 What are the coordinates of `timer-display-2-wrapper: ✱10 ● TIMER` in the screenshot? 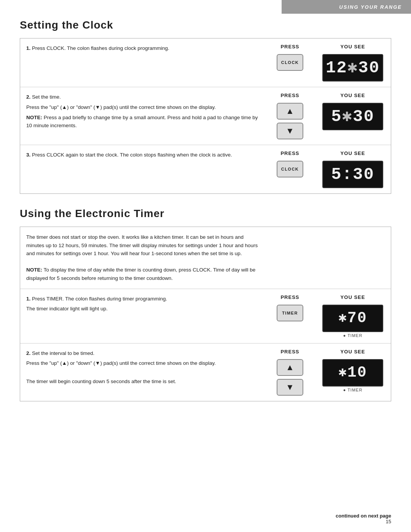 It's located at (353, 375).